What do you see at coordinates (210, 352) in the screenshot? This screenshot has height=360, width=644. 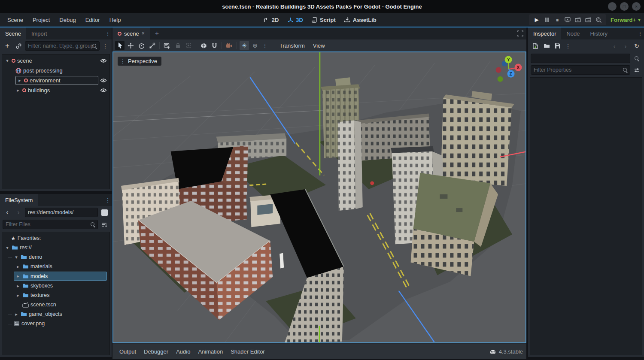 I see `bottom-tab-animation: Animation` at bounding box center [210, 352].